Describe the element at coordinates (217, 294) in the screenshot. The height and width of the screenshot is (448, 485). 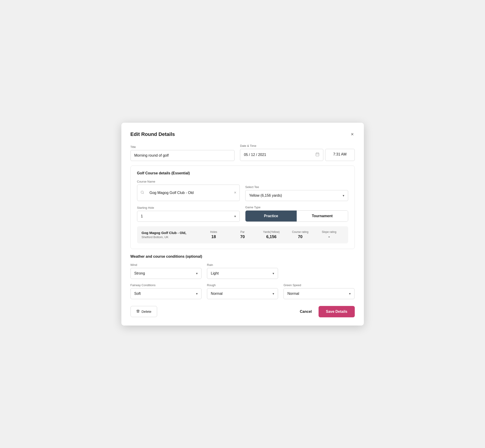
I see `rough-value: Normal` at that location.